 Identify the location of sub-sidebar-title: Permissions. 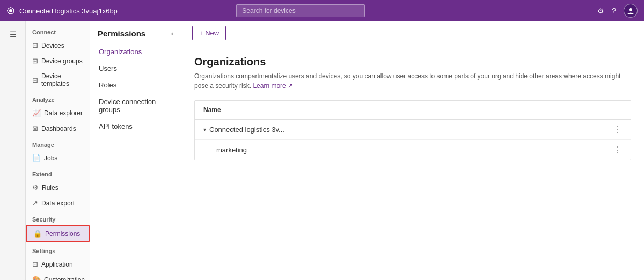
(121, 33).